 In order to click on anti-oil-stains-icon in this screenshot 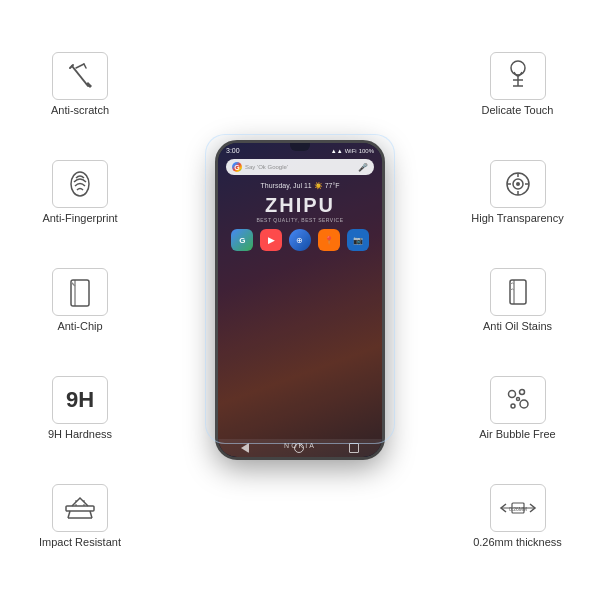, I will do `click(518, 292)`.